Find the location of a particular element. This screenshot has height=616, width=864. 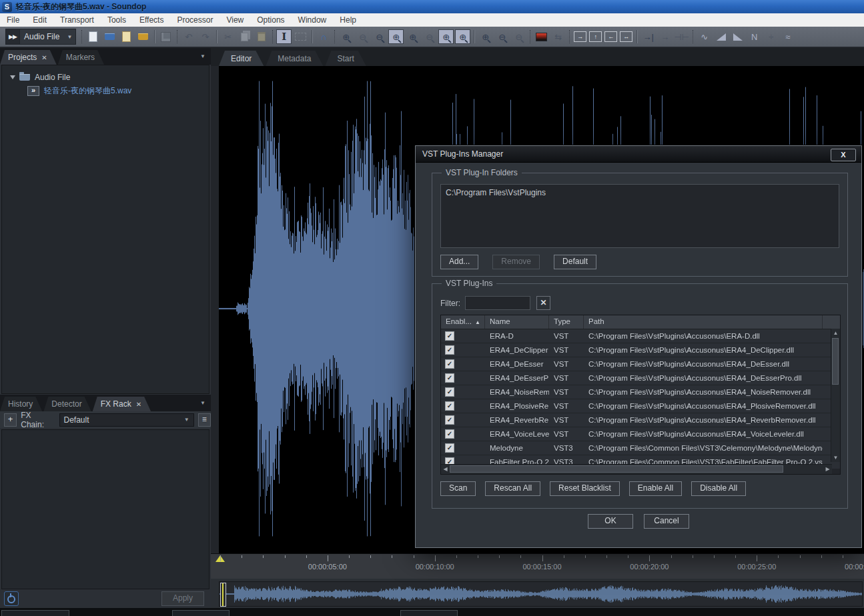

tree-file-row: » 轻音乐-夜的钢琴曲5.wav is located at coordinates (105, 91).